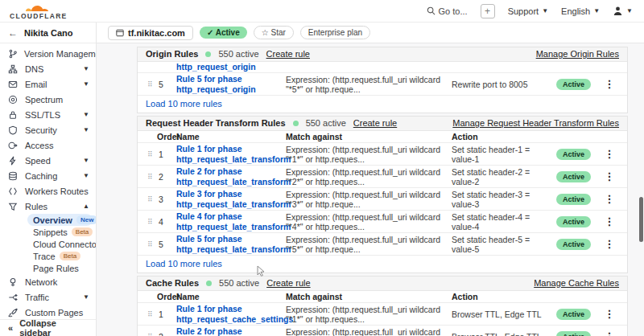 The height and width of the screenshot is (336, 644). What do you see at coordinates (382, 199) in the screenshot?
I see `table-row: ⠿ 3 Rule 3 for phasehttp_request_late_tr…` at bounding box center [382, 199].